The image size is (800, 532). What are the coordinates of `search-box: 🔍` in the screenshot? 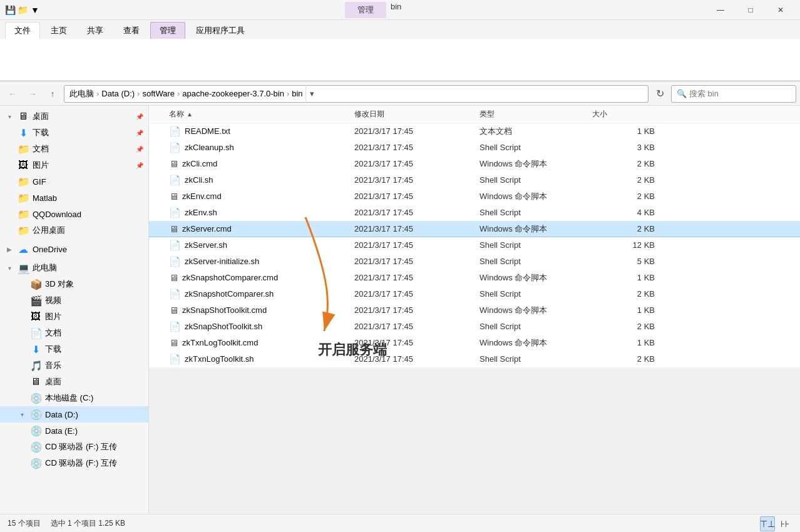 It's located at (734, 94).